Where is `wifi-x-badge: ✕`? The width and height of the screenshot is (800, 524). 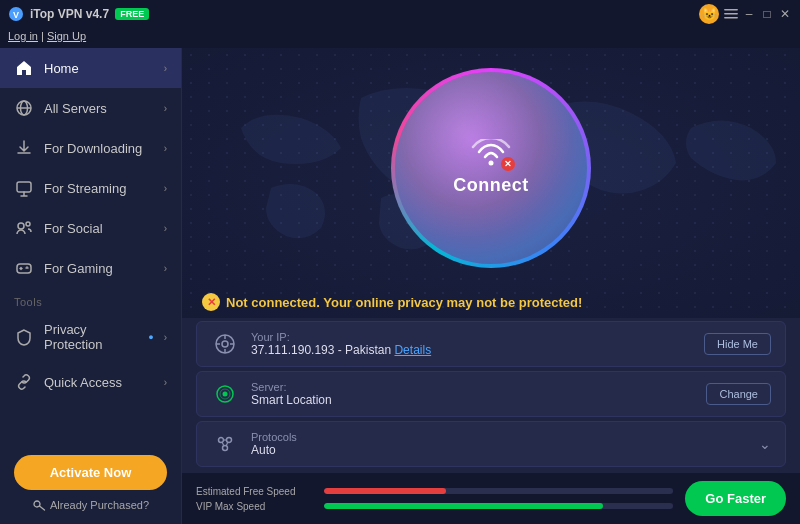
wifi-x-badge: ✕ is located at coordinates (508, 164).